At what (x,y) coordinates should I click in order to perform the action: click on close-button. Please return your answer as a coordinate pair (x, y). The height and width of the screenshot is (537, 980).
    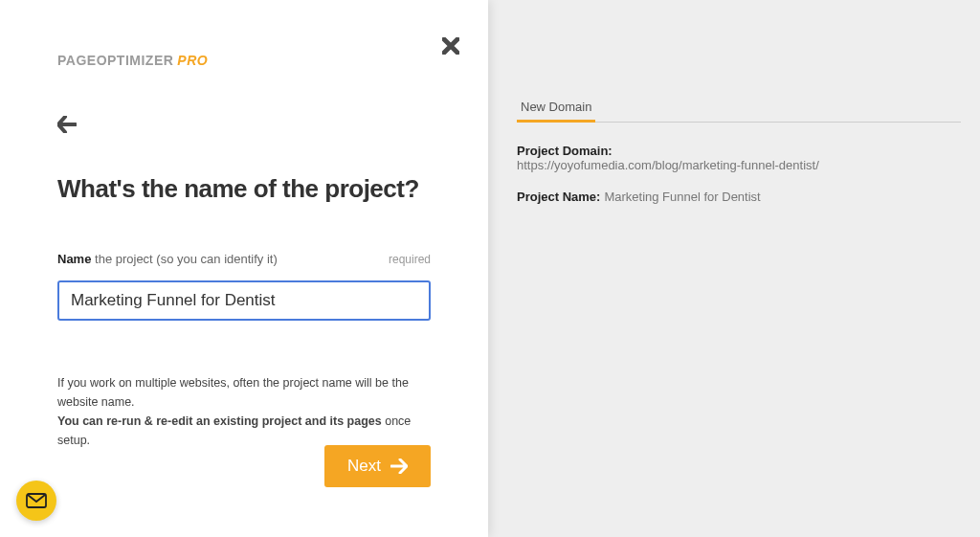
    Looking at the image, I should click on (451, 47).